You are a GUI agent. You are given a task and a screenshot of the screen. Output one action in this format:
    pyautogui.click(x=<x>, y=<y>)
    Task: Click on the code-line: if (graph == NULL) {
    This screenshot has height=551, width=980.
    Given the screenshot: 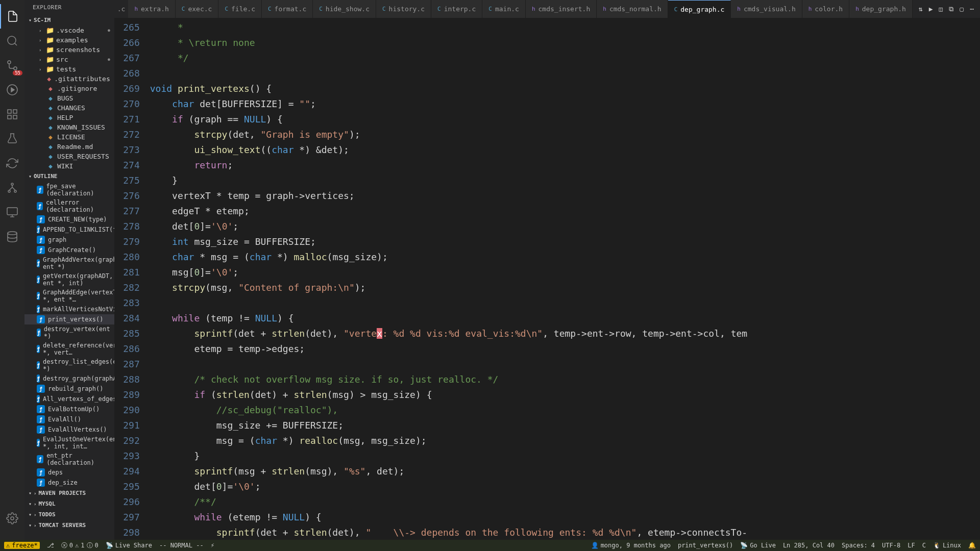 What is the action you would take?
    pyautogui.click(x=540, y=119)
    